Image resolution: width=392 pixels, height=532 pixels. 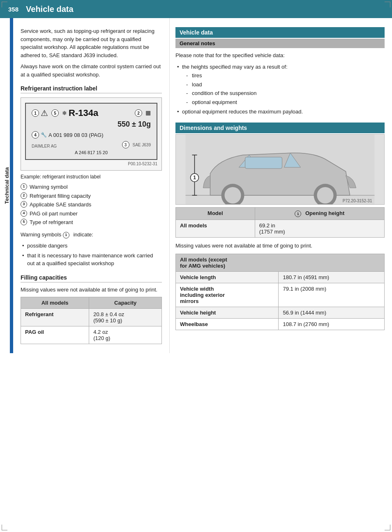 I want to click on ref-circle-2: 2, so click(x=138, y=113).